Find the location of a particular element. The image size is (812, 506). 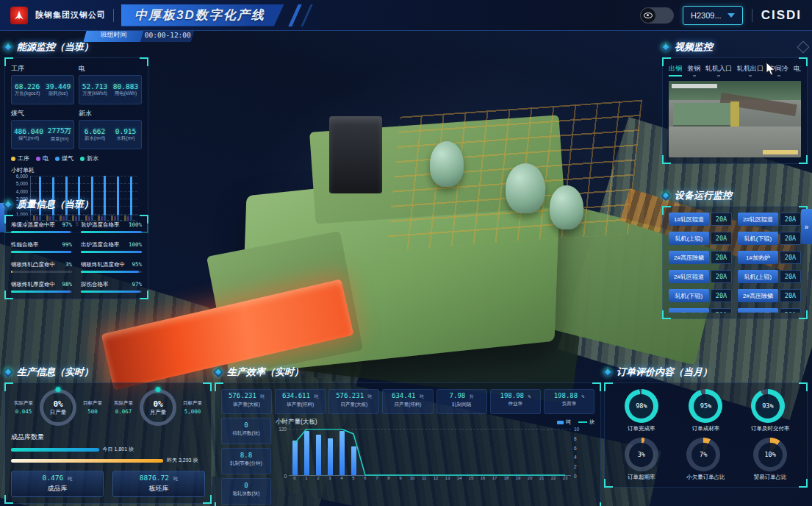

energy-unit-label: 万度(kWh/t) is located at coordinates (95, 94).